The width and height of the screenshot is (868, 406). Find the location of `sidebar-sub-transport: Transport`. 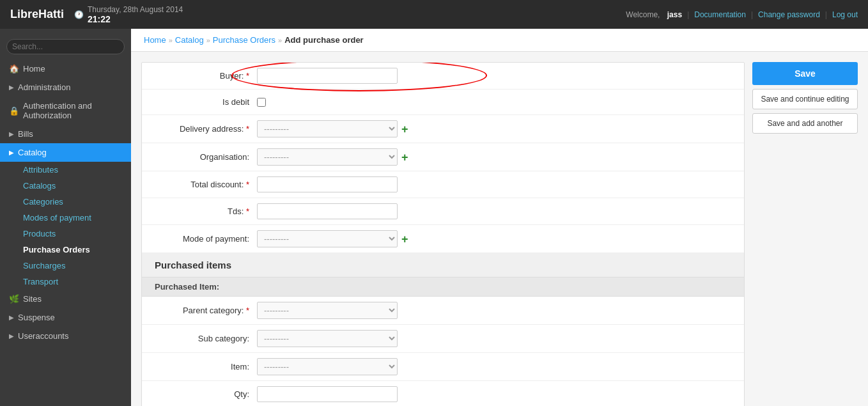

sidebar-sub-transport: Transport is located at coordinates (74, 281).